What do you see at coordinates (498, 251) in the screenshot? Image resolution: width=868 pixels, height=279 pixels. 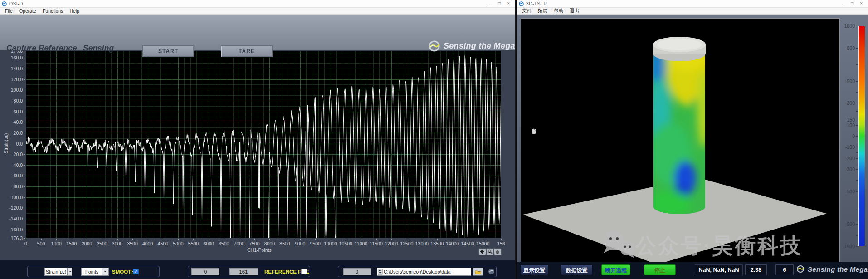 I see `graph-pan-tool` at bounding box center [498, 251].